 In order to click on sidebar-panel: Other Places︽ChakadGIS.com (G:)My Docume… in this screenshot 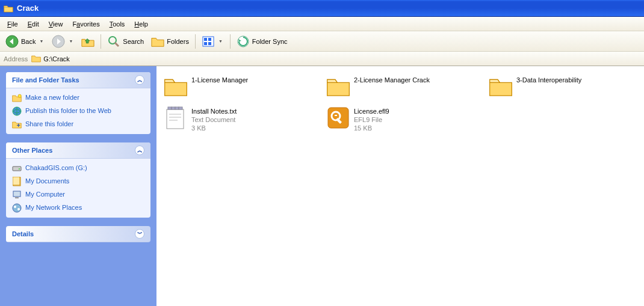, I will do `click(78, 180)`.